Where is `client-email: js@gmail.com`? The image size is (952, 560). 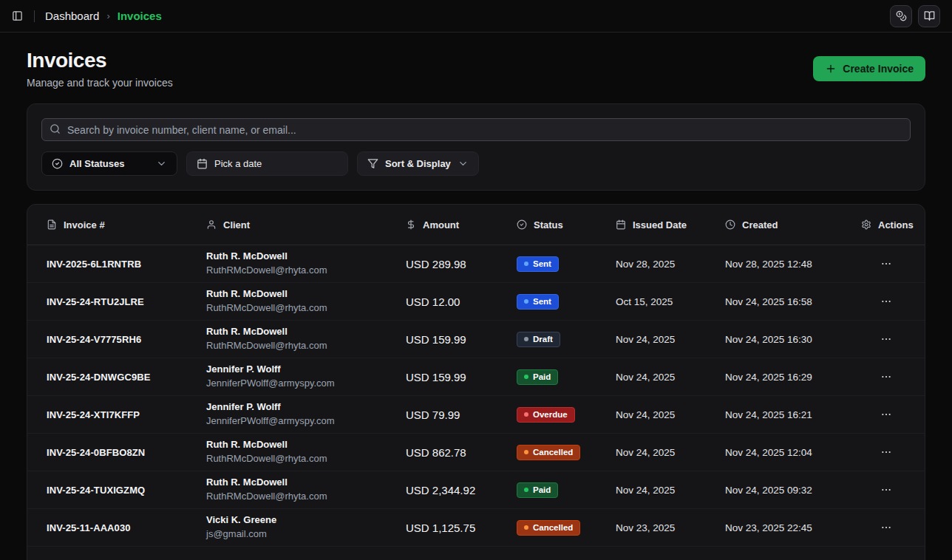
client-email: js@gmail.com is located at coordinates (306, 535).